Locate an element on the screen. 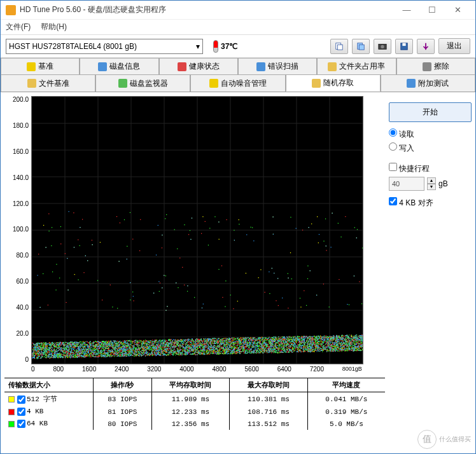 The image size is (476, 454). drive-select-value: HGST HUS728T8TALE6L4 (8001 gB) is located at coordinates (73, 46).